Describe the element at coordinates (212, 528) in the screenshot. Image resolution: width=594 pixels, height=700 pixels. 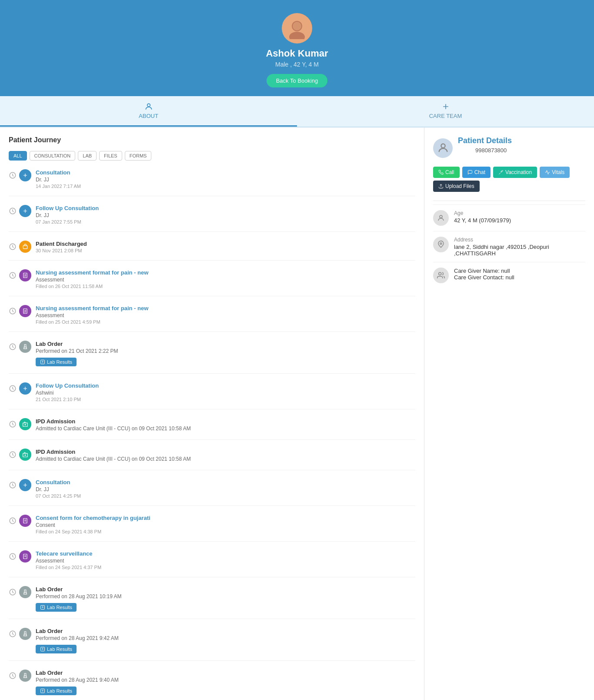
I see `journey-item: Consent form for chemotherapy in gujarat…` at that location.